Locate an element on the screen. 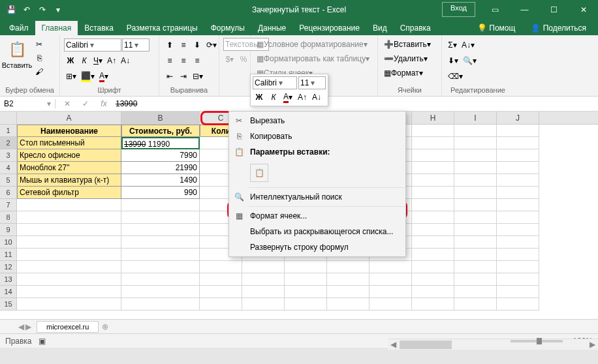 This screenshot has width=598, height=364. cell: 990 is located at coordinates (161, 193).